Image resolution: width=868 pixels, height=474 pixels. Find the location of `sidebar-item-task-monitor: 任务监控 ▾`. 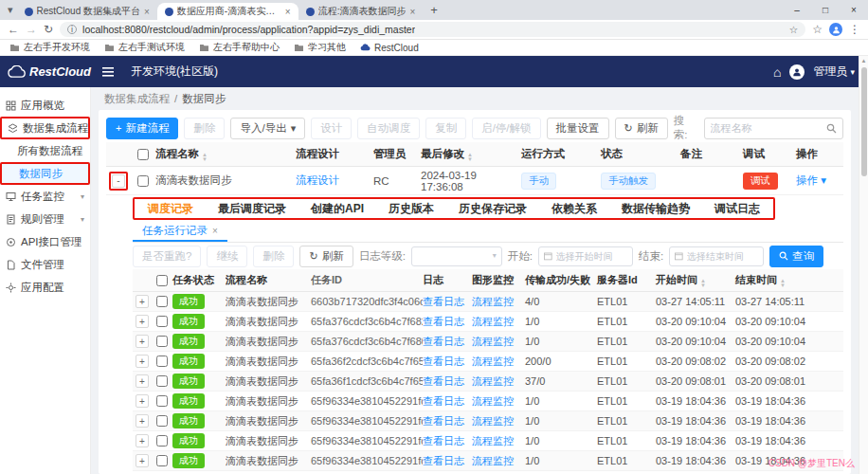

sidebar-item-task-monitor: 任务监控 ▾ is located at coordinates (45, 196).